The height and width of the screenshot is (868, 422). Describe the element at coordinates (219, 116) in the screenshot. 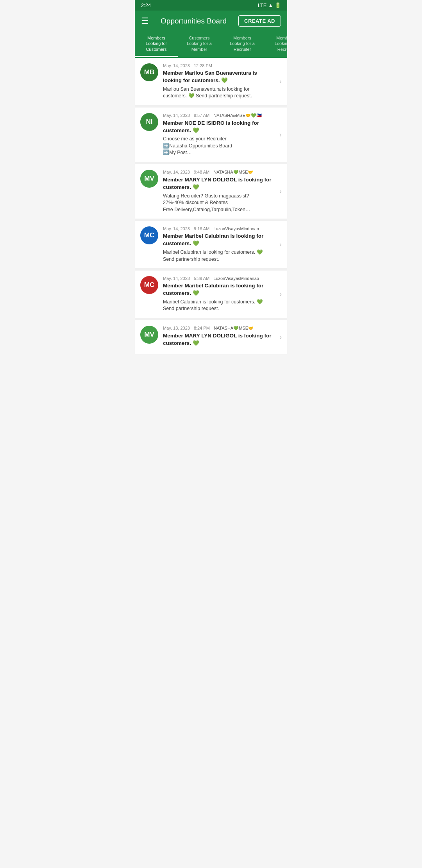

I see `post-meta: May. 14, 20239:57 AMNATASHA&MSE🤝💚🇵🇭` at that location.